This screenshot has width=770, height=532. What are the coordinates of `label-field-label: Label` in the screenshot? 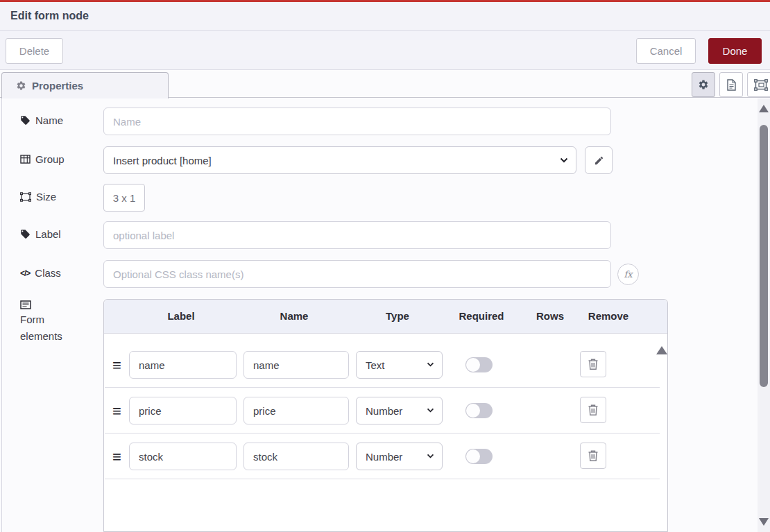 It's located at (40, 234).